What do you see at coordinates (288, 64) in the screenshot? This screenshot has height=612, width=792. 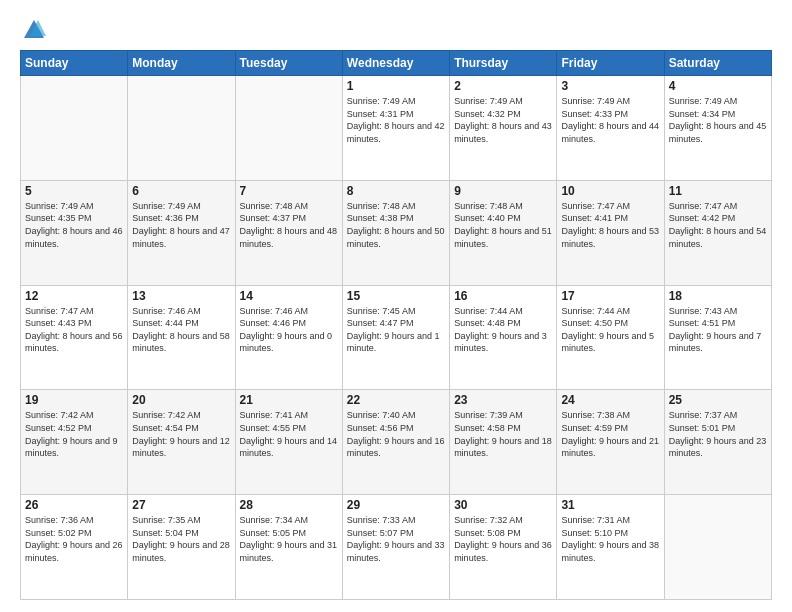 I see `weekday-header-tuesday: Tuesday` at bounding box center [288, 64].